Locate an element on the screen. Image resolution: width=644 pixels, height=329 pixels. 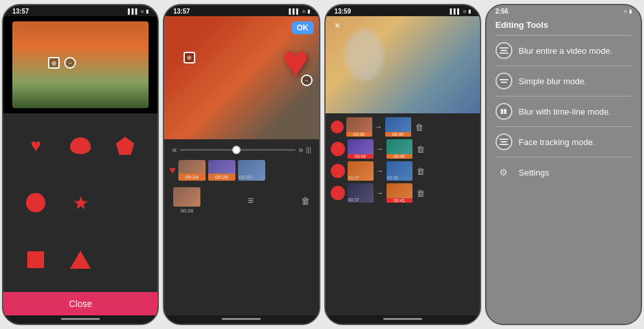
circle-shape is located at coordinates (36, 203).